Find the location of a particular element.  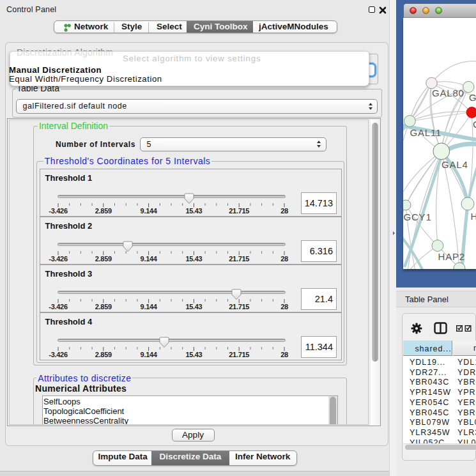

svg-text: GAL11 is located at coordinates (426, 133).